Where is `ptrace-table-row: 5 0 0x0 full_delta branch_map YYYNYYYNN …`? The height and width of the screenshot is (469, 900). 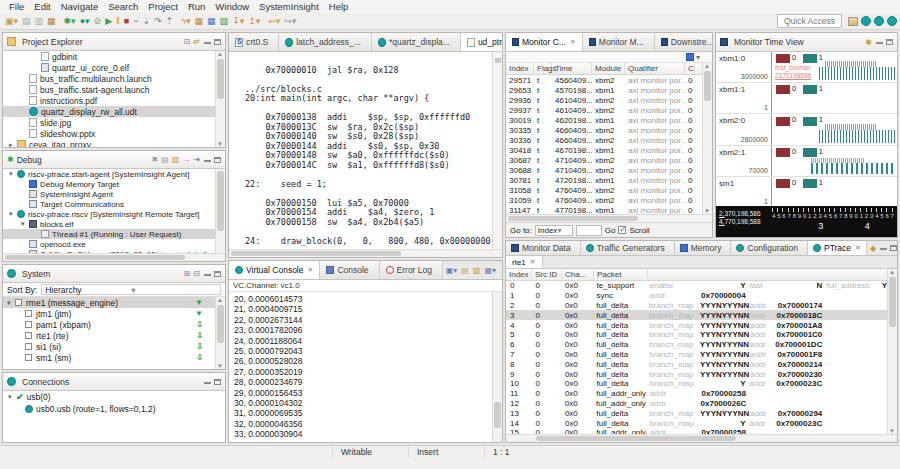
ptrace-table-row: 5 0 0x0 full_delta branch_map YYYNYYYNN … is located at coordinates (696, 335).